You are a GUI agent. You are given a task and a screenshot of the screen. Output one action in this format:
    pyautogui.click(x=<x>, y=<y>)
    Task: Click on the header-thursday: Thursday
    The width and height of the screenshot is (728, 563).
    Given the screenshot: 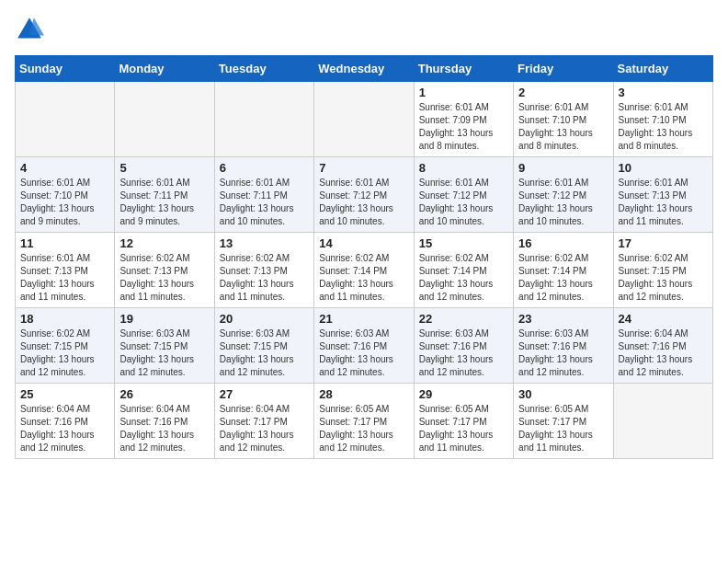 What is the action you would take?
    pyautogui.click(x=463, y=69)
    